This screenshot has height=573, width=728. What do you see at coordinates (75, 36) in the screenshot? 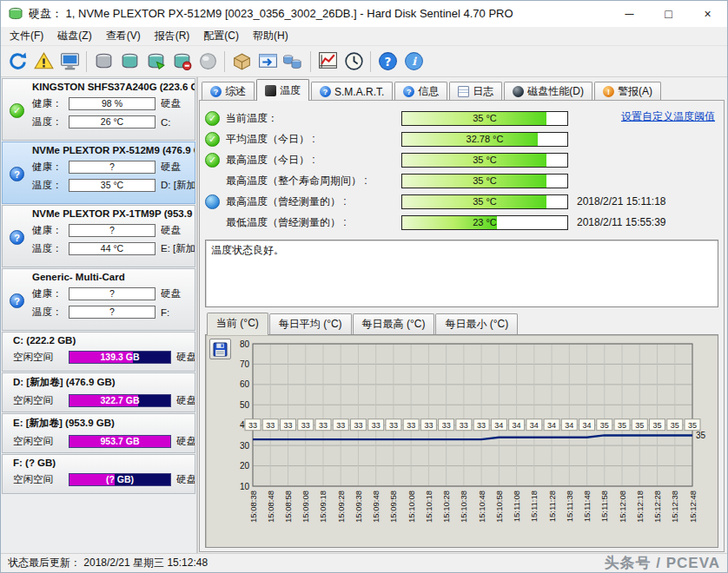
I see `menu-item-1: 磁盘(Z)` at bounding box center [75, 36].